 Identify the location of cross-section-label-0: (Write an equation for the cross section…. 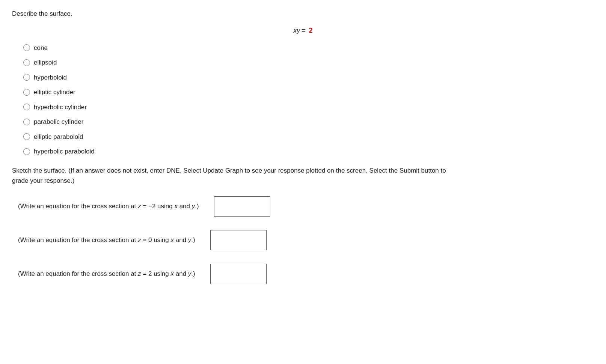
(109, 206).